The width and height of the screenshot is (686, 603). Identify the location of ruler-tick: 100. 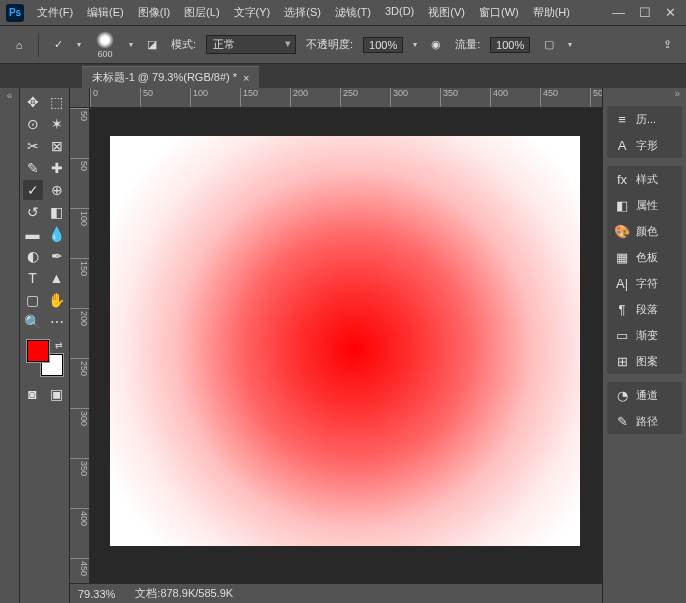
(215, 98).